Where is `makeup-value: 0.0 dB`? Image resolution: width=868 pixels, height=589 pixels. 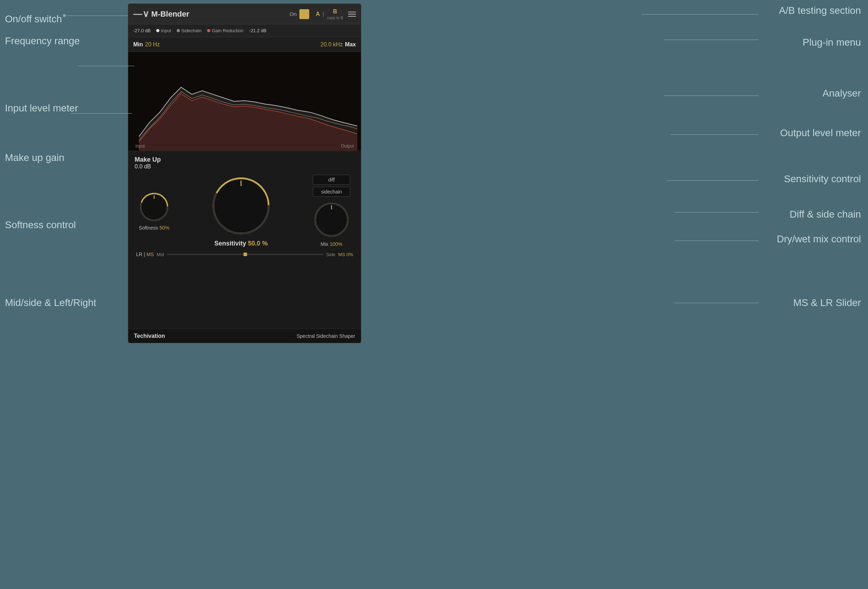 makeup-value: 0.0 dB is located at coordinates (148, 167).